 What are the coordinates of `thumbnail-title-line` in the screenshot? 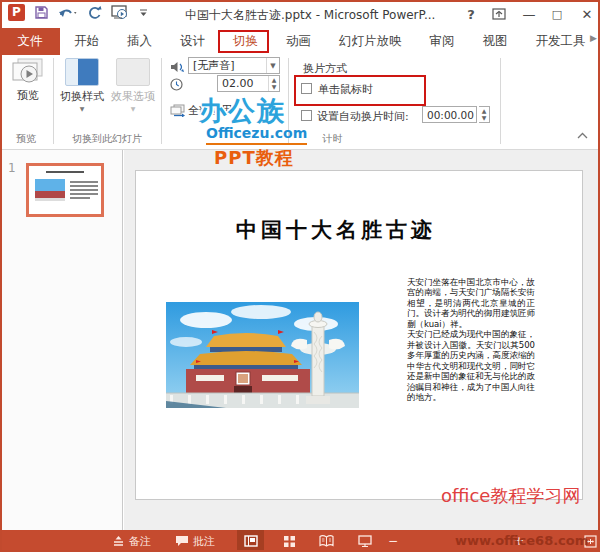 It's located at (64, 172).